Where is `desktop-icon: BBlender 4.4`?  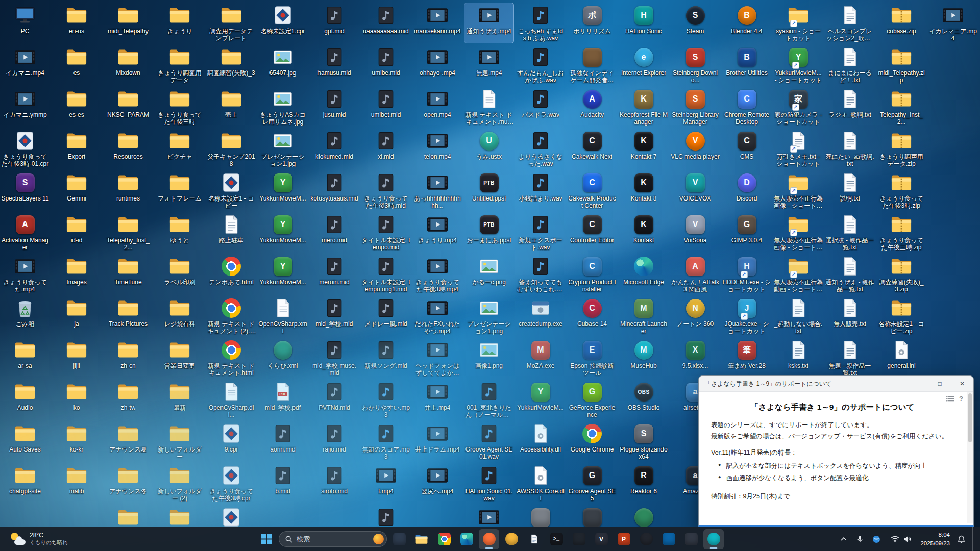
desktop-icon: BBlender 4.4 is located at coordinates (747, 23).